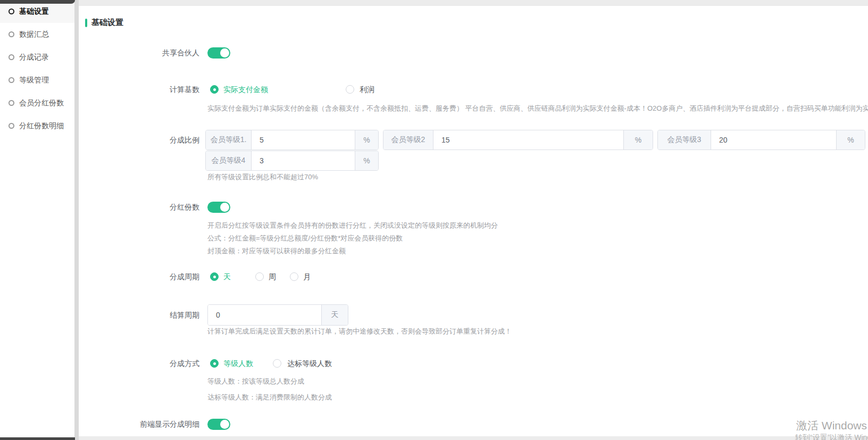 This screenshot has height=440, width=868. What do you see at coordinates (292, 140) in the screenshot?
I see `ratio-group-level1: 会员等级1. %` at bounding box center [292, 140].